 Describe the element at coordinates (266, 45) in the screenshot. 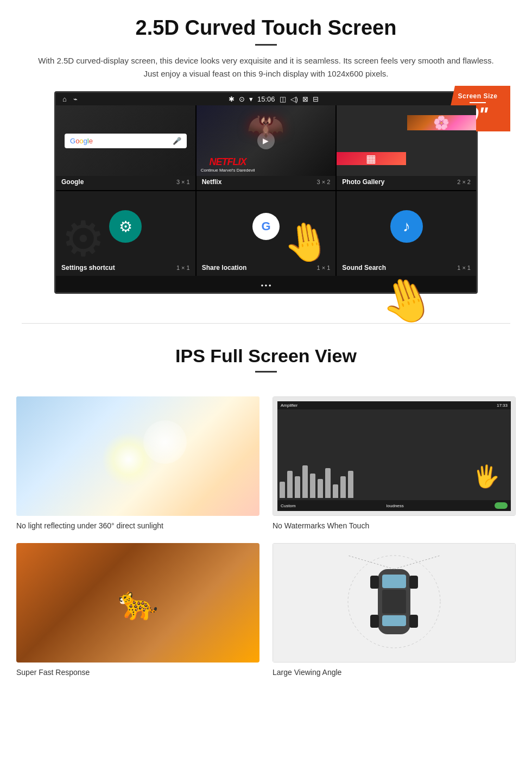

I see `section1-divider` at that location.